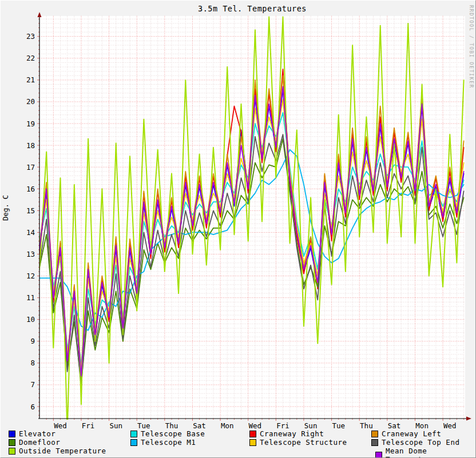  Describe the element at coordinates (31, 145) in the screenshot. I see `y-axis-tick-label: 18` at that location.